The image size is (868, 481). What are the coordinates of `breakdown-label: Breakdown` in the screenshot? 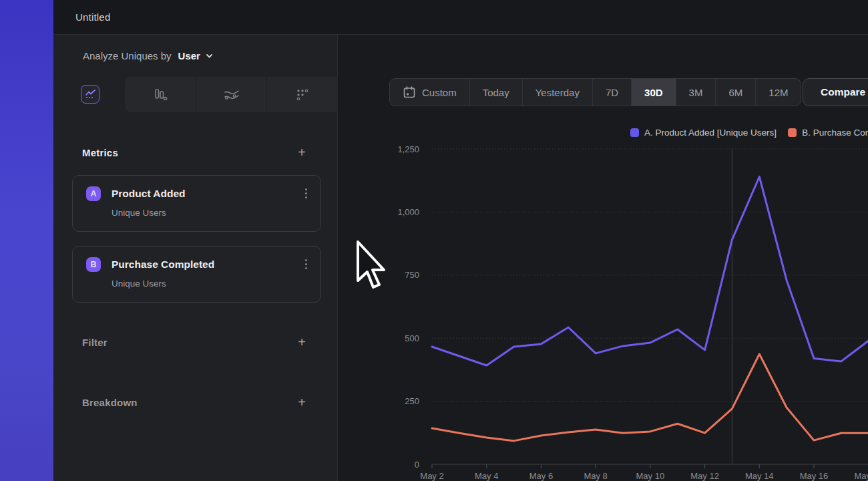 It's located at (110, 402).